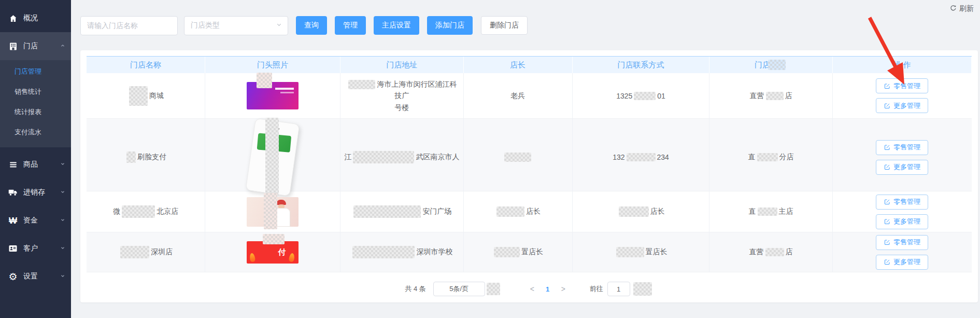 This screenshot has height=318, width=980. What do you see at coordinates (642, 65) in the screenshot?
I see `col-contact: 门店联系方式` at bounding box center [642, 65].